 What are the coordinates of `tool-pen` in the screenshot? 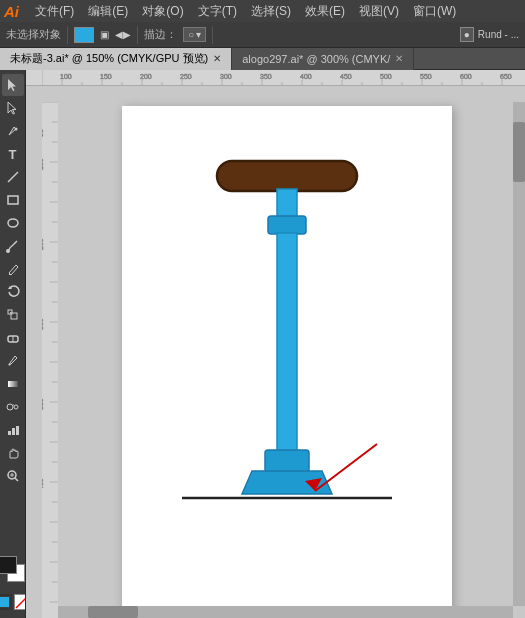 It's located at (13, 131).